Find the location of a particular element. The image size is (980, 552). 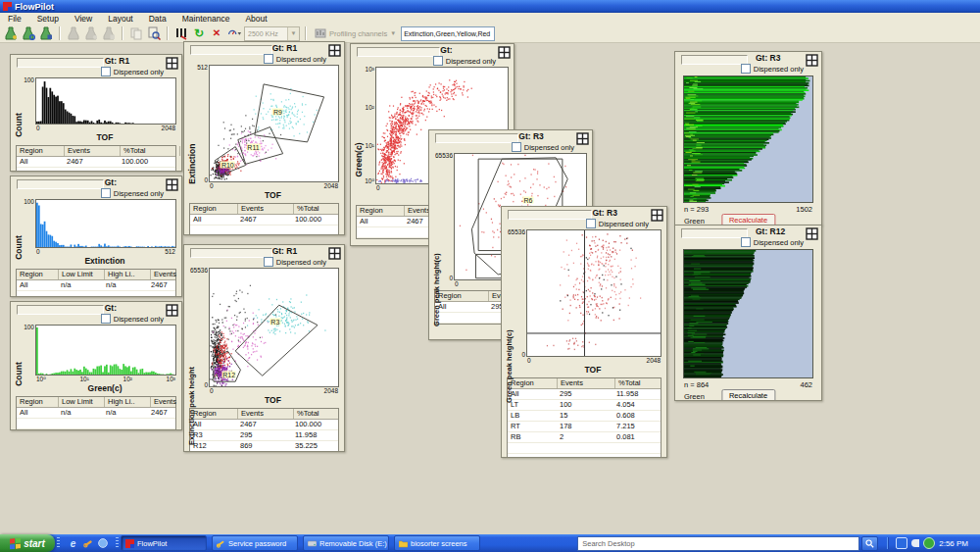

window-extinction-tof-scatter: Gt: R1 Dispensed only 512 Extinction 0 R… is located at coordinates (265, 138).